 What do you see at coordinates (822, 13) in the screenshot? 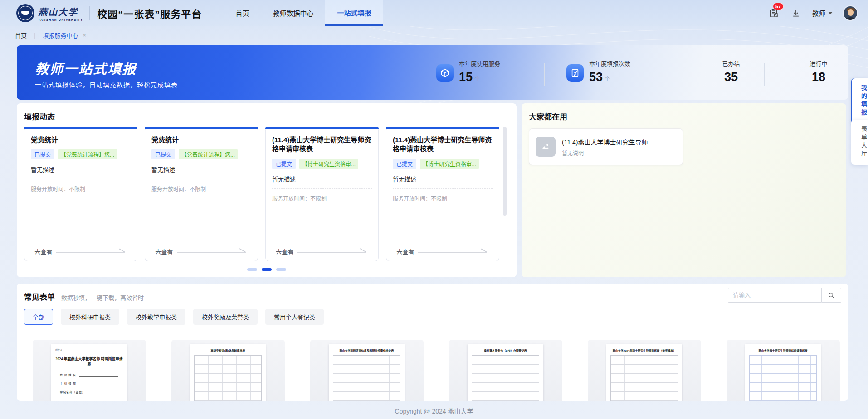
I see `role-dropdown: 教师` at bounding box center [822, 13].